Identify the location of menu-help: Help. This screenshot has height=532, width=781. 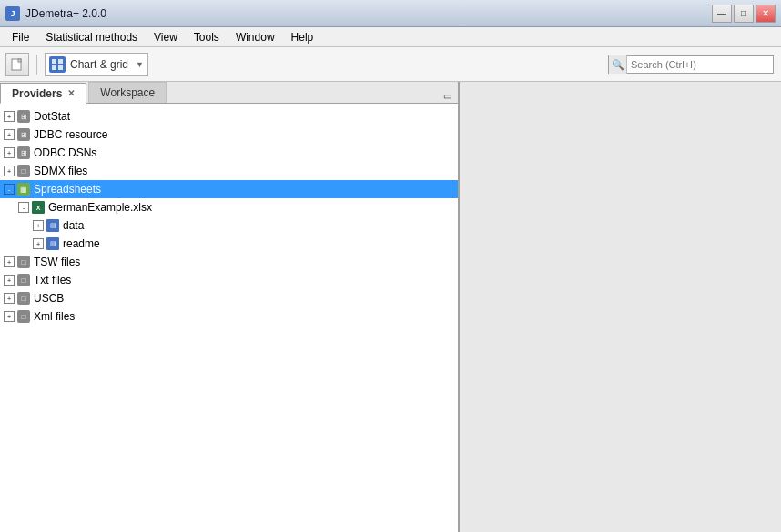
(302, 37).